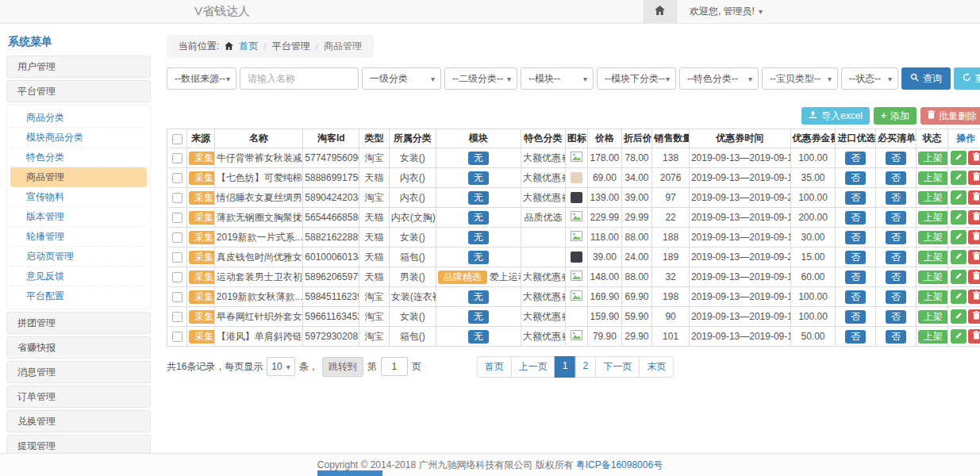 The width and height of the screenshot is (980, 476). I want to click on filter-select-level1-category: 一级分类▾, so click(402, 79).